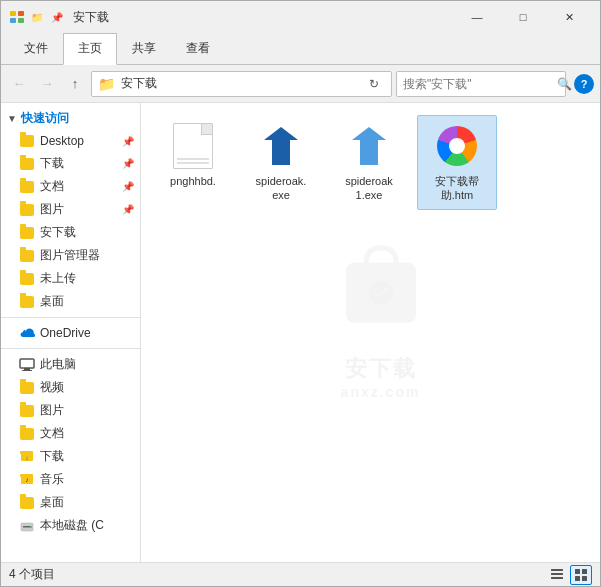 Image resolution: width=601 pixels, height=587 pixels. Describe the element at coordinates (581, 575) in the screenshot. I see `grid-view-button` at that location.